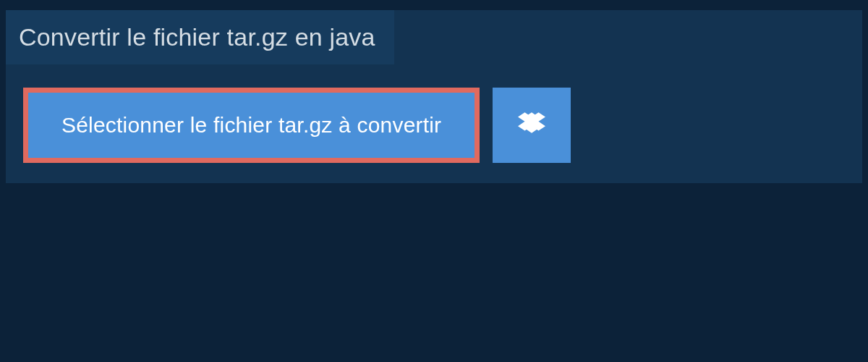  What do you see at coordinates (532, 125) in the screenshot?
I see `dropbox-button` at bounding box center [532, 125].